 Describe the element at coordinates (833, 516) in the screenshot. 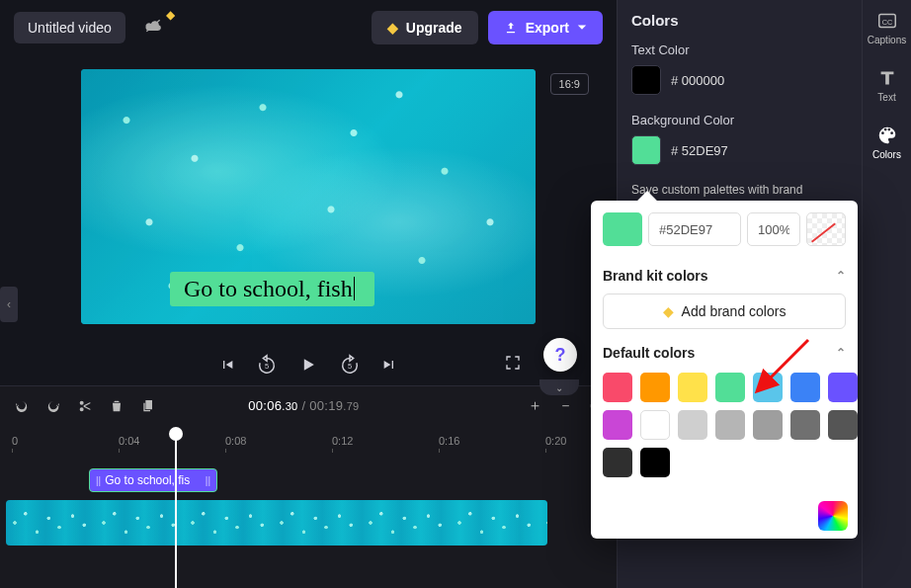

I see `custom-color-wheel` at that location.